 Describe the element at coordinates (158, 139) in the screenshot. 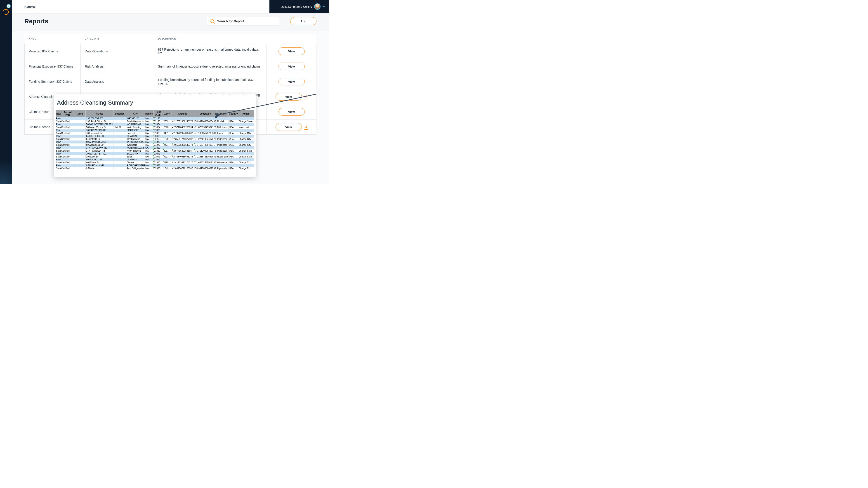

I see `detail-cell: 02465` at that location.